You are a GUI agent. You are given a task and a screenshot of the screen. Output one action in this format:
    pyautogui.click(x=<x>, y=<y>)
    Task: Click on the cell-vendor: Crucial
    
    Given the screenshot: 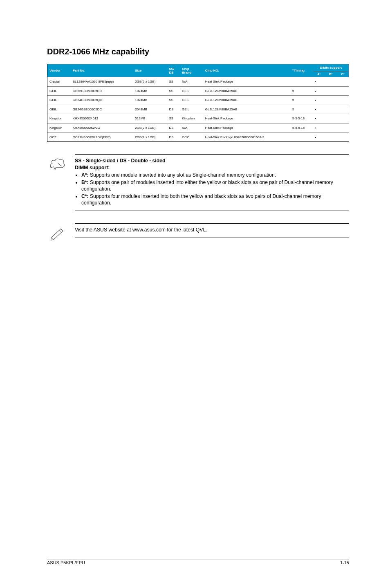 What is the action you would take?
    pyautogui.click(x=59, y=82)
    